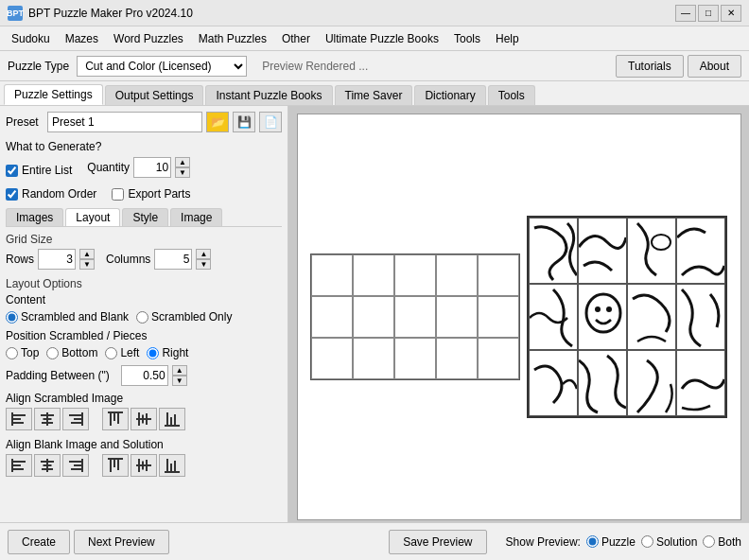 The image size is (749, 560). I want to click on tutorials-button: Tutorials, so click(650, 66).